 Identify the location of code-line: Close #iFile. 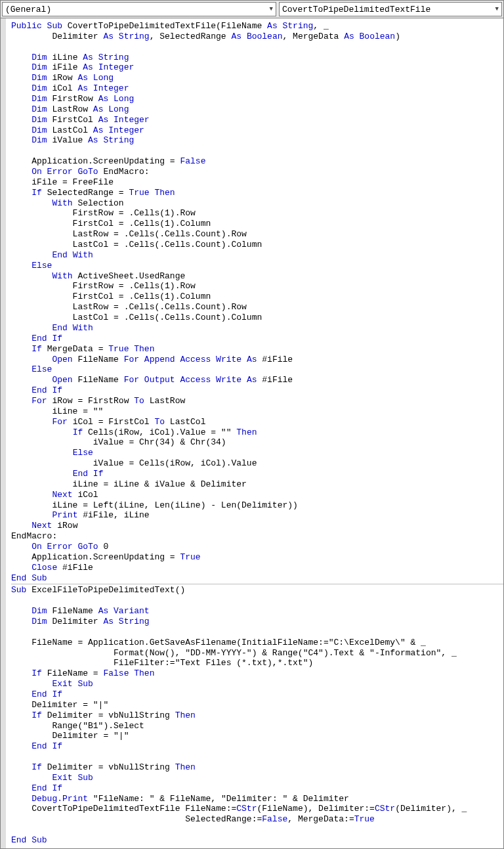
(257, 568).